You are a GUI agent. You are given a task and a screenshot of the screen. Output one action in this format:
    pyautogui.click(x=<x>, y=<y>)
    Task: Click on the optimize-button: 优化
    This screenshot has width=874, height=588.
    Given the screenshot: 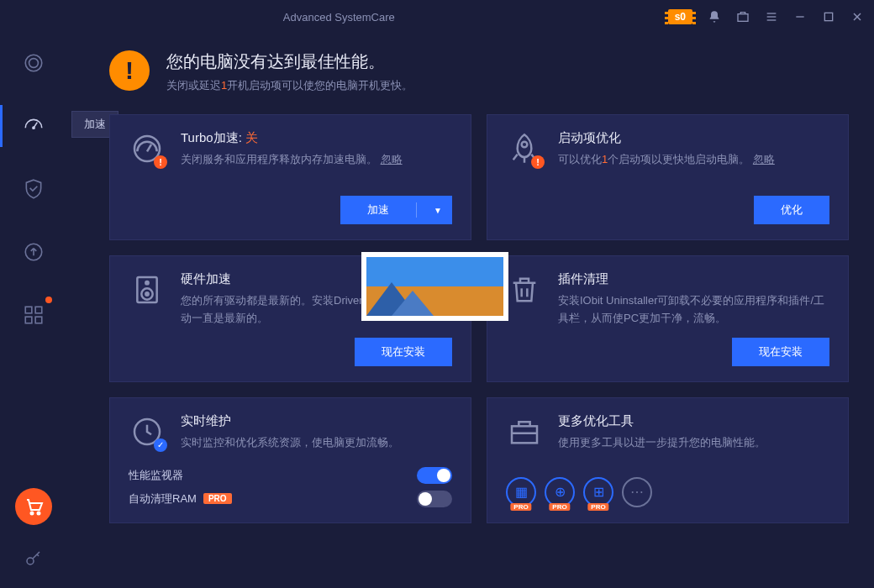 What is the action you would take?
    pyautogui.click(x=792, y=210)
    